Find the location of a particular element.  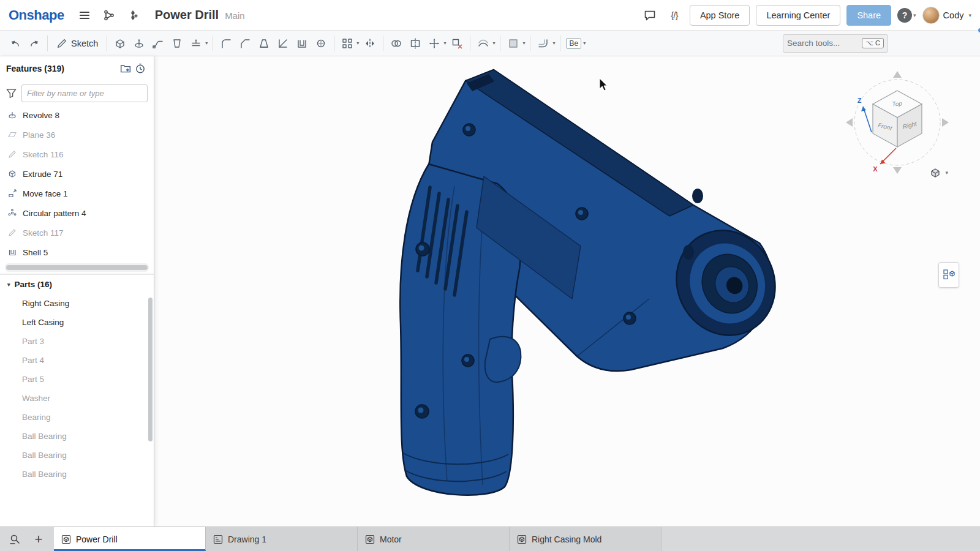

rotate-left-arrow is located at coordinates (849, 122).